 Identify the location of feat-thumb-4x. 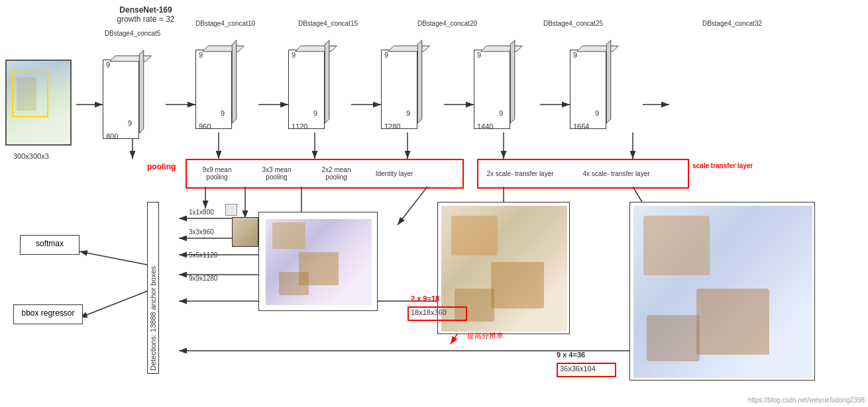
(722, 291).